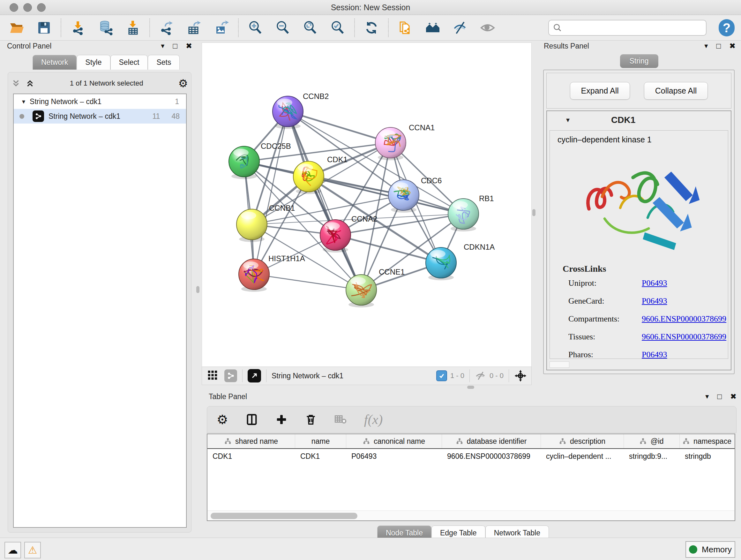 The image size is (741, 560). What do you see at coordinates (727, 28) in the screenshot?
I see `help-button: ?` at bounding box center [727, 28].